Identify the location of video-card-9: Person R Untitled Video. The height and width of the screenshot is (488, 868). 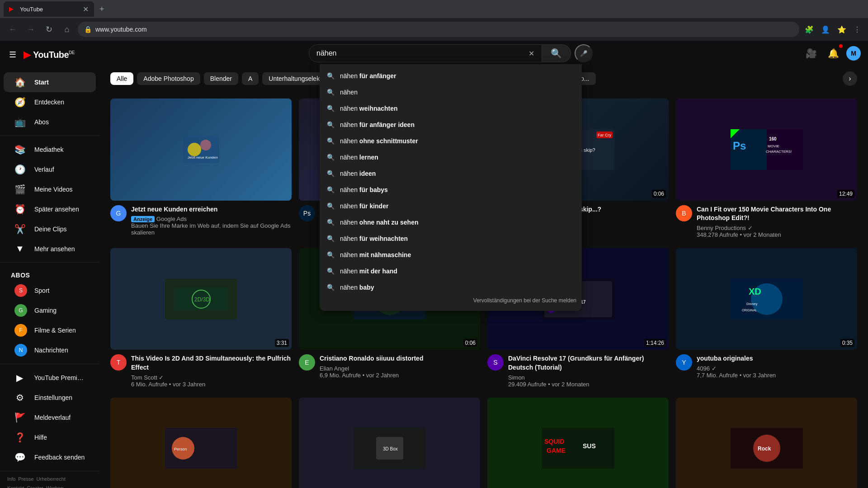
(201, 443).